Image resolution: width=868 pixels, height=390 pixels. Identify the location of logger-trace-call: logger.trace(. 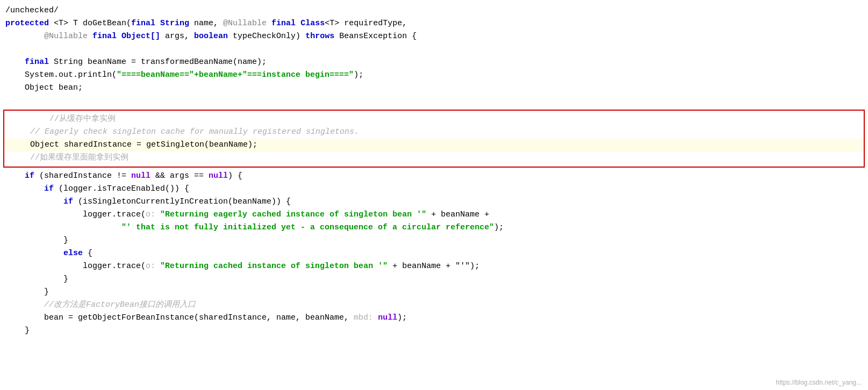
(75, 215).